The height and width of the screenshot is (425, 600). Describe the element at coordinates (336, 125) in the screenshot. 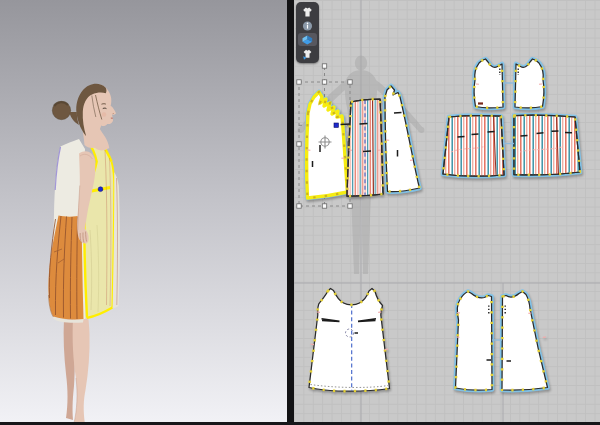

I see `selected-point-2d` at that location.